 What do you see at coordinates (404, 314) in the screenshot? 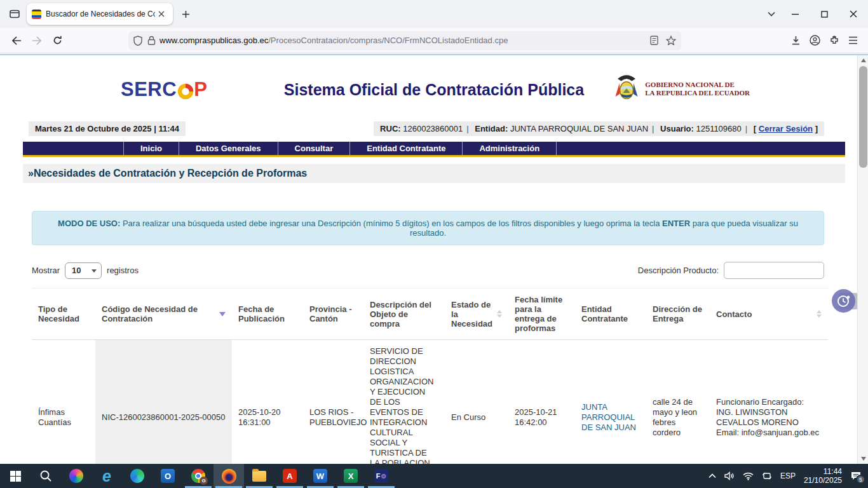
I see `col-descripcion-objeto: Descripción del Objeto de compra` at bounding box center [404, 314].